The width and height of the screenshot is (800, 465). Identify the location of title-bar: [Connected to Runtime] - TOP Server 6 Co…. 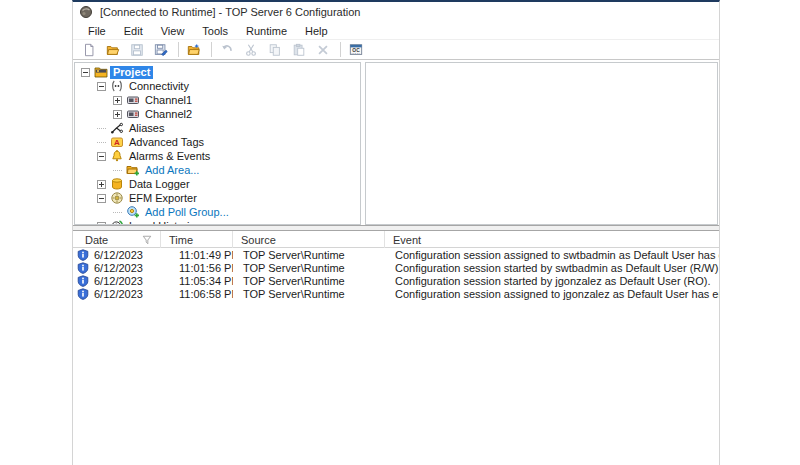
(396, 12).